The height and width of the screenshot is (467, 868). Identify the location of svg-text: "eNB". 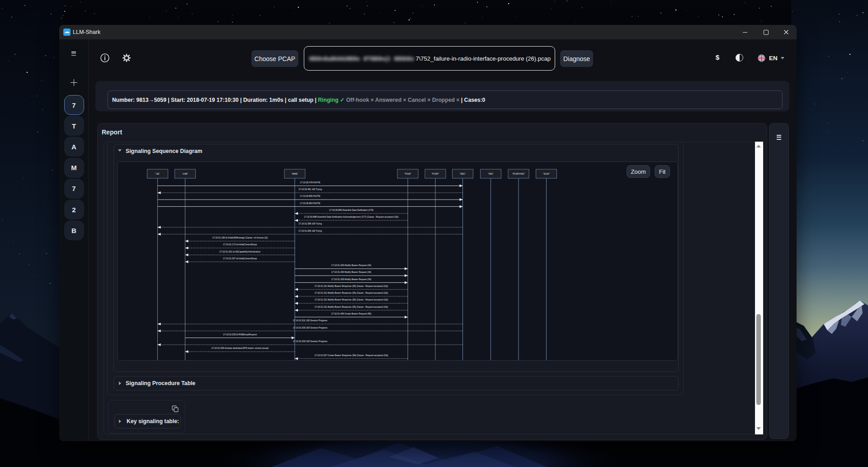
(185, 174).